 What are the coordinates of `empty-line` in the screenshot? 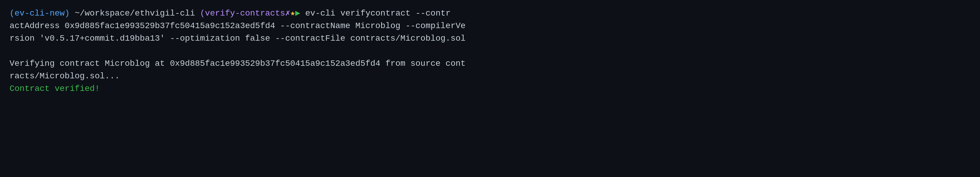 It's located at (490, 51).